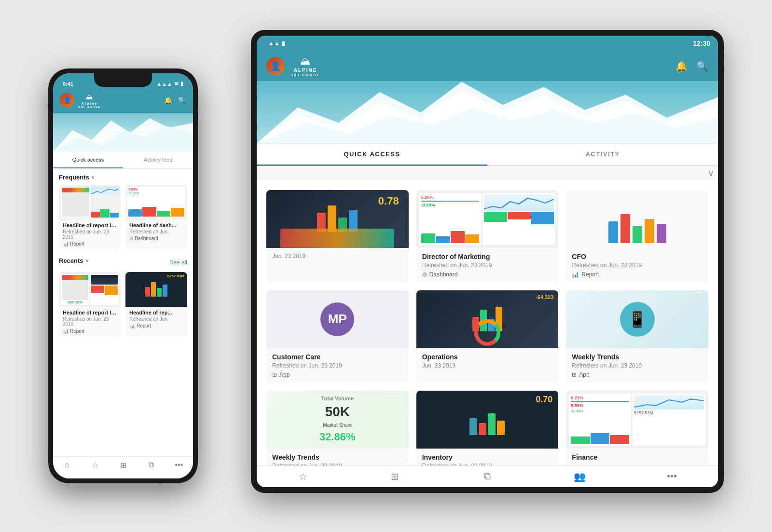  What do you see at coordinates (74, 177) in the screenshot?
I see `frequents-label: Frequents` at bounding box center [74, 177].